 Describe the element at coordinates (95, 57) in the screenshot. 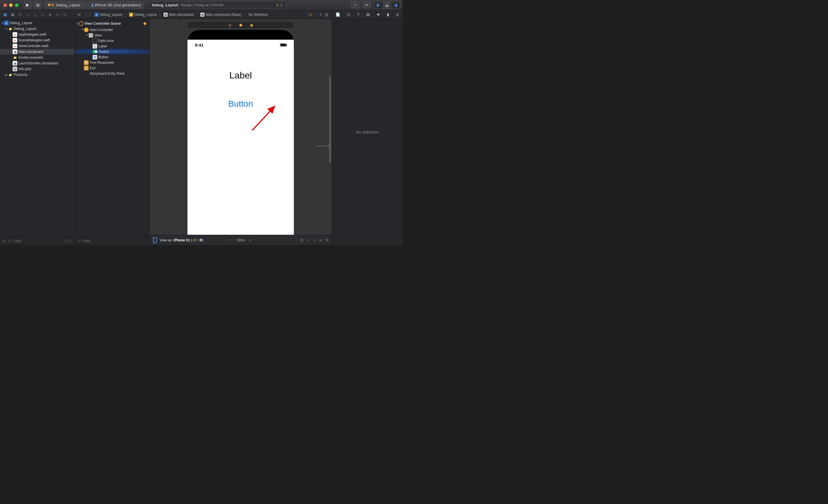

I see `button-icon: B` at that location.